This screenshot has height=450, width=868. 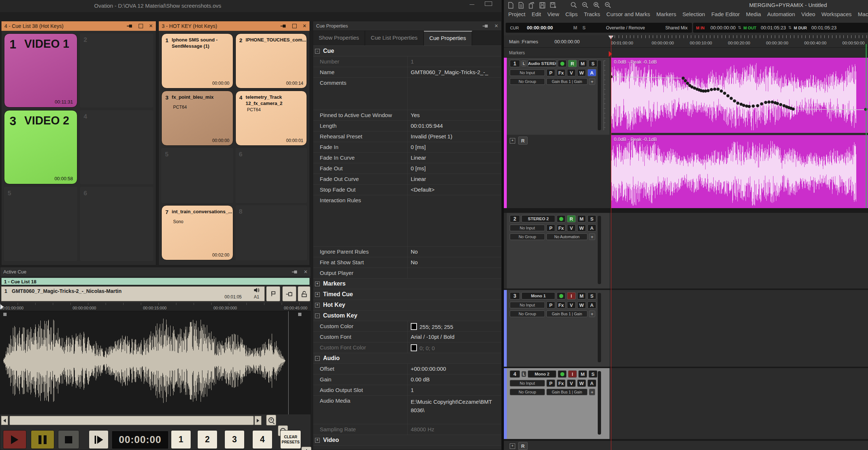 What do you see at coordinates (572, 374) in the screenshot?
I see `input-monitor-button: I` at bounding box center [572, 374].